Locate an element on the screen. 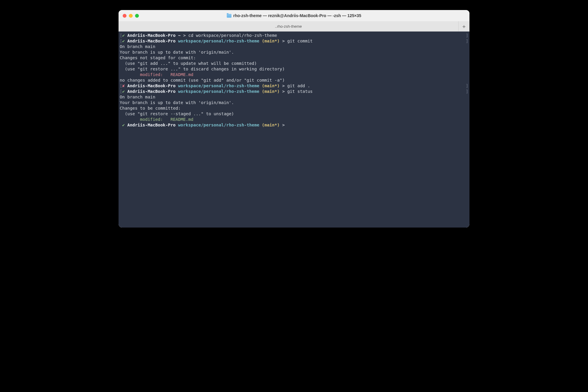 The height and width of the screenshot is (392, 588). new-tab-button: + is located at coordinates (464, 27).